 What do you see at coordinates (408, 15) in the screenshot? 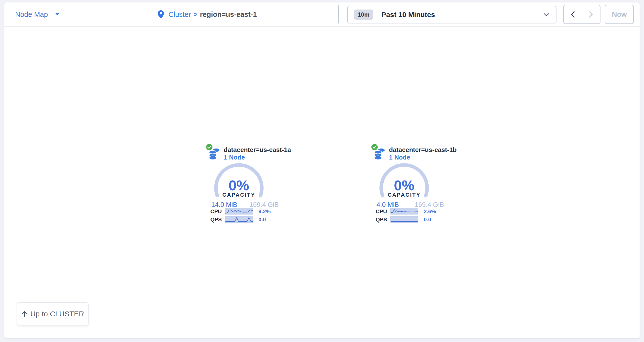
I see `time-window-label: Past 10 Minutes` at bounding box center [408, 15].